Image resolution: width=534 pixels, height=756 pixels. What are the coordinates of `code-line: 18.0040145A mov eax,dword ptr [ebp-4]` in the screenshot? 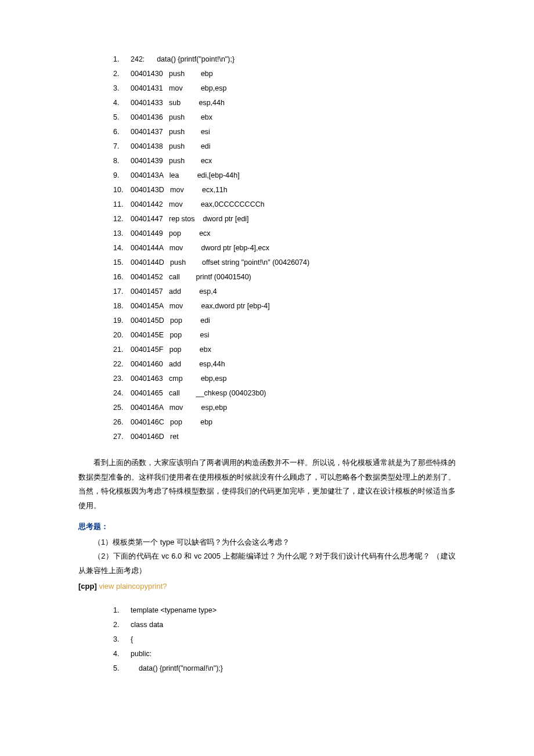 It's located at (284, 307).